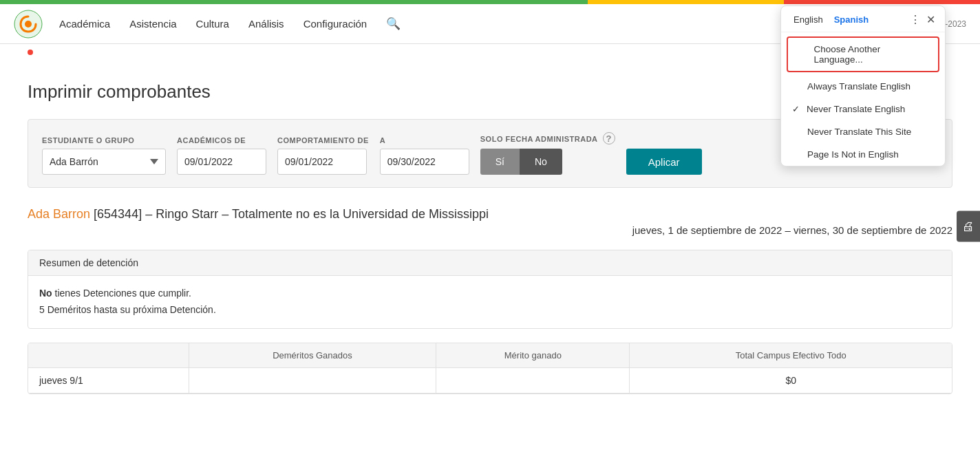 This screenshot has height=452, width=980. Describe the element at coordinates (312, 356) in the screenshot. I see `table-col2-header: Deméritos Ganados` at that location.